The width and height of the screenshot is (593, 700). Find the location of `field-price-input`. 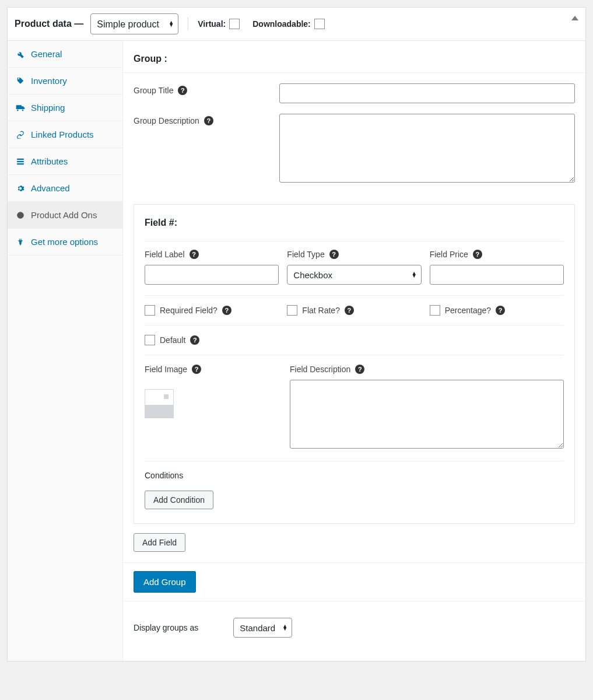

field-price-input is located at coordinates (497, 275).